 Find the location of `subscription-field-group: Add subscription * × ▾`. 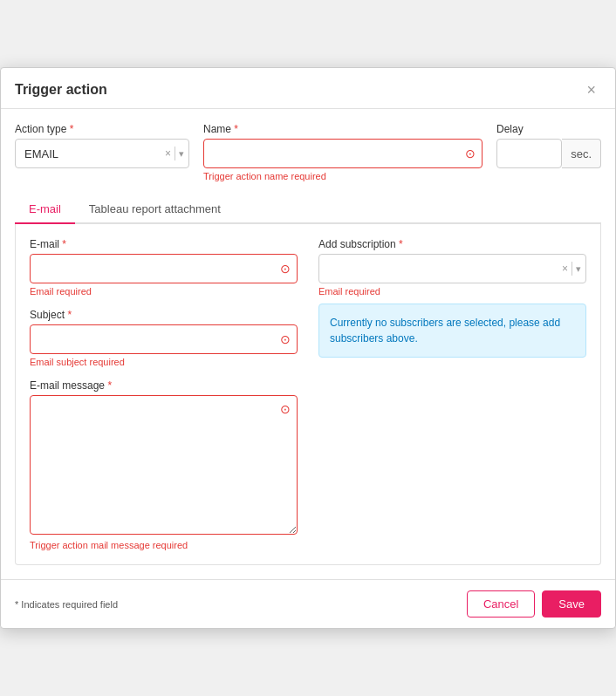

subscription-field-group: Add subscription * × ▾ is located at coordinates (452, 267).